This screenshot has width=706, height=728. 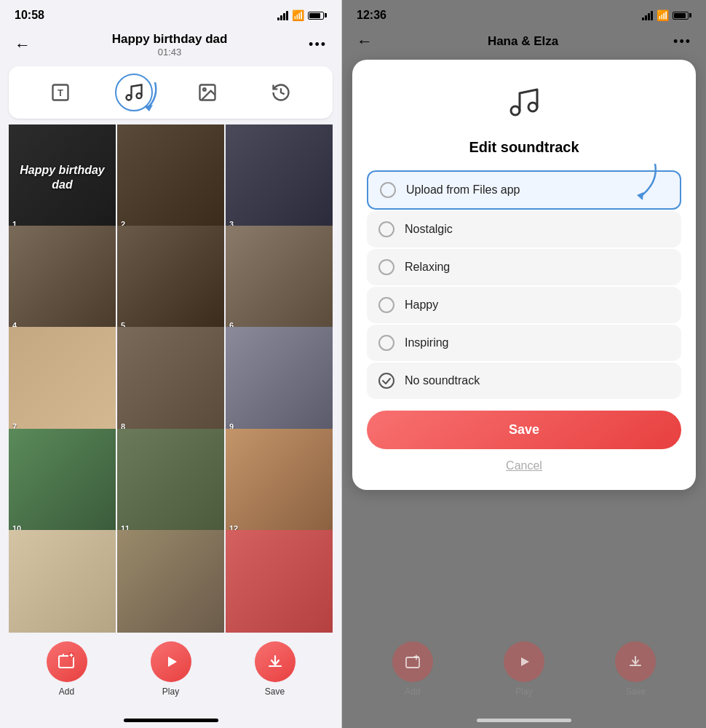 What do you see at coordinates (170, 45) in the screenshot?
I see `left-nav-title: Happy birthday dad 01:43` at bounding box center [170, 45].